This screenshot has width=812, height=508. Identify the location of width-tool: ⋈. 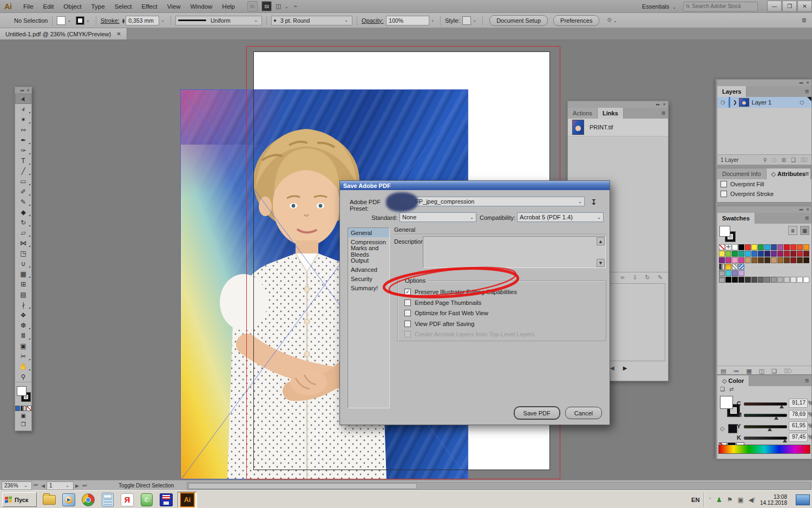
(23, 243).